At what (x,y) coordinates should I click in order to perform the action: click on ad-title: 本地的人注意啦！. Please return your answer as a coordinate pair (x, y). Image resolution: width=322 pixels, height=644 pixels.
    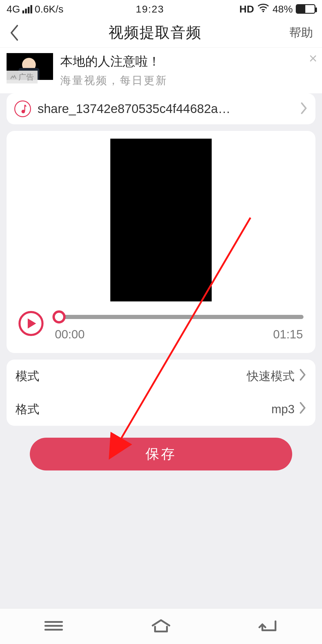
    Looking at the image, I should click on (188, 61).